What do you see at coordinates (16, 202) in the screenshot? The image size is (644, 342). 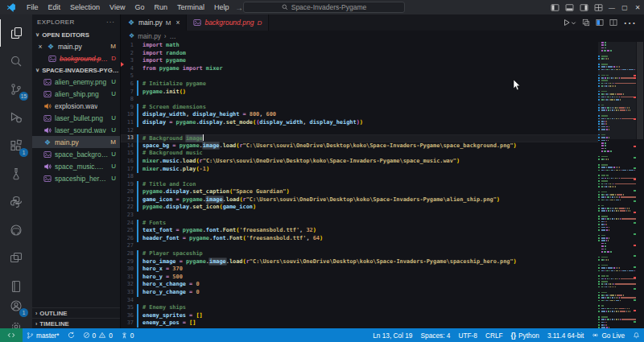 I see `activity-python` at bounding box center [16, 202].